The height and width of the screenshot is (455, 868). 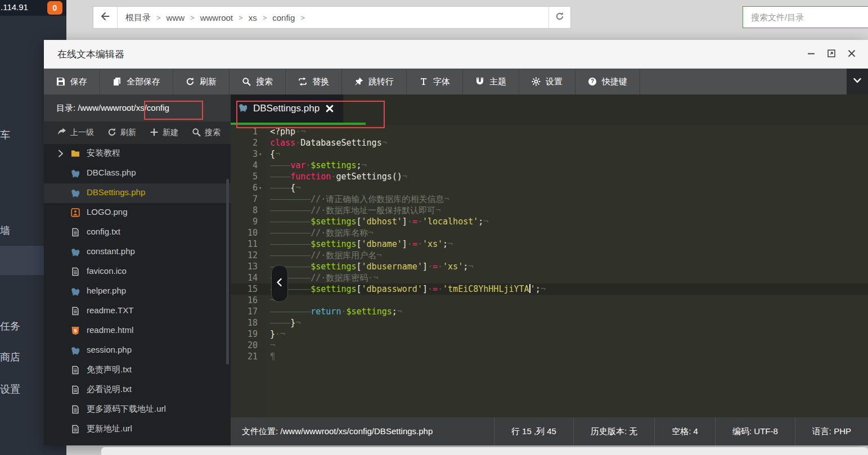 What do you see at coordinates (244, 143) in the screenshot?
I see `line-number: 2` at bounding box center [244, 143].